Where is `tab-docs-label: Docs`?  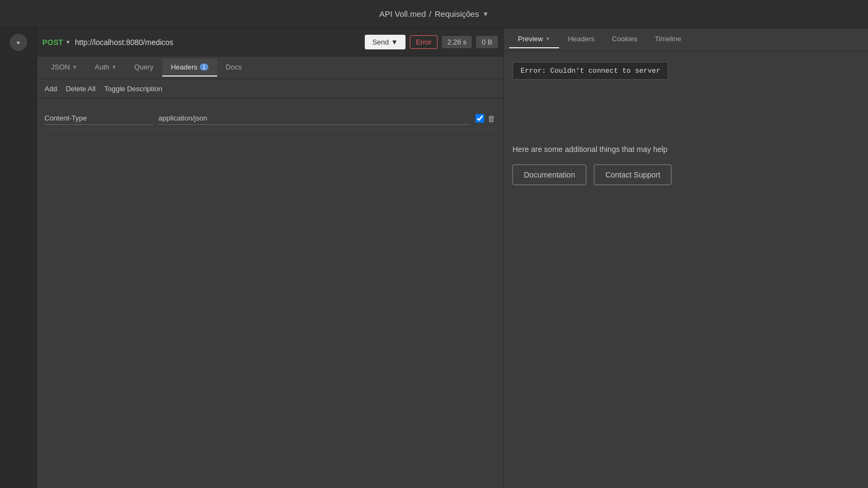 tab-docs-label: Docs is located at coordinates (234, 67).